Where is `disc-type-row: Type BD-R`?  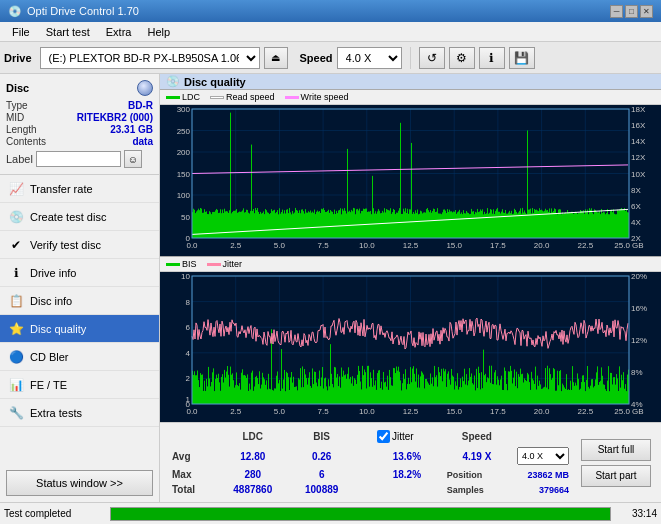
disc-type-row: Type BD-R is located at coordinates (80, 106).